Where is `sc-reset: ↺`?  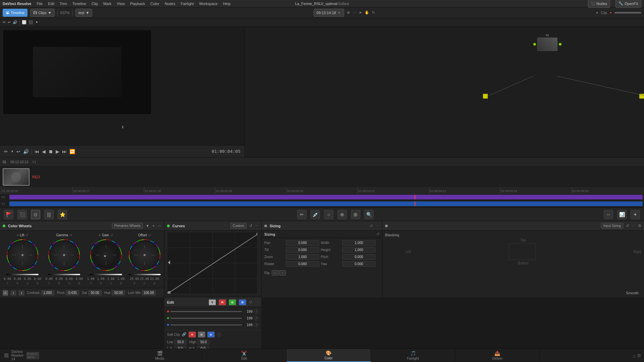
sc-reset: ↺ is located at coordinates (219, 335).